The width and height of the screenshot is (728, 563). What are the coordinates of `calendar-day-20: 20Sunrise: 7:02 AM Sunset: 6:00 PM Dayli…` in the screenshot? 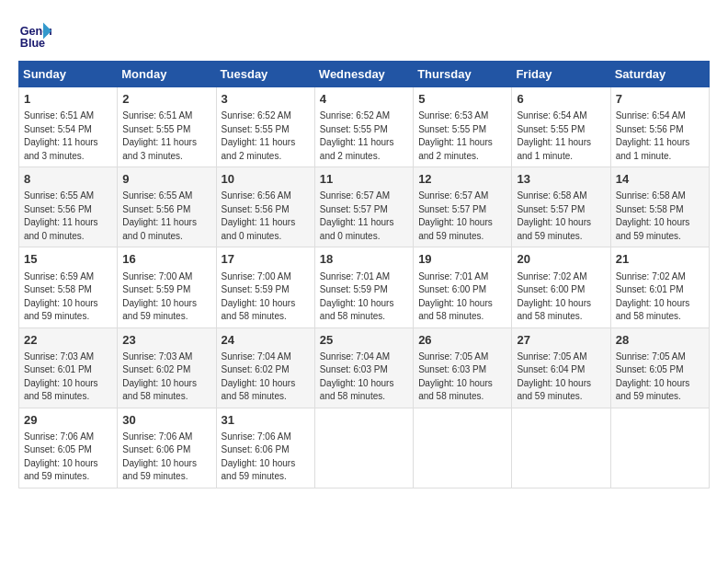 It's located at (561, 287).